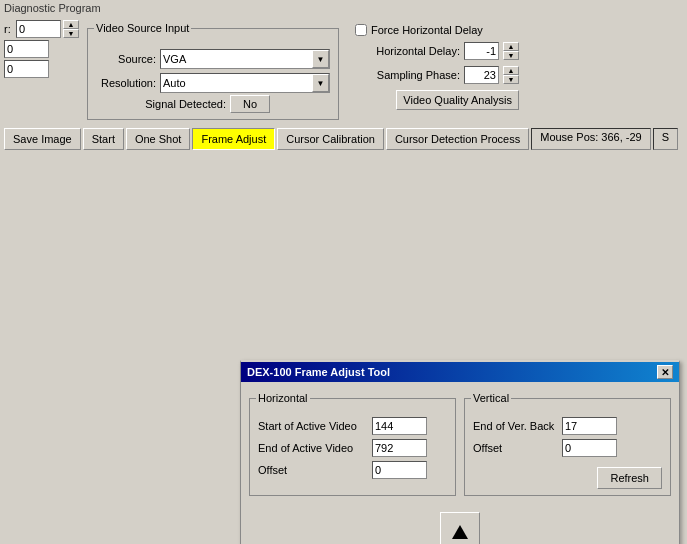 The width and height of the screenshot is (687, 544). What do you see at coordinates (511, 75) in the screenshot?
I see `sampling-spinner: ▲ ▼` at bounding box center [511, 75].